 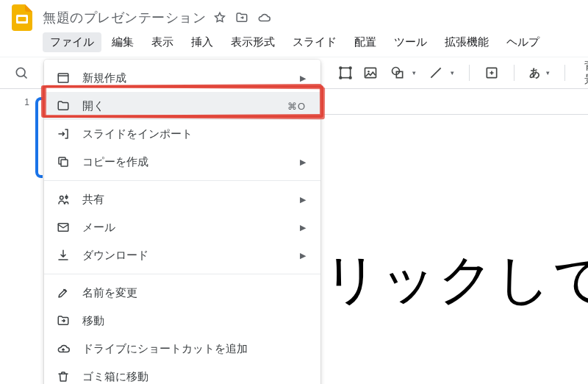 I want to click on add-slide-icon, so click(x=492, y=73).